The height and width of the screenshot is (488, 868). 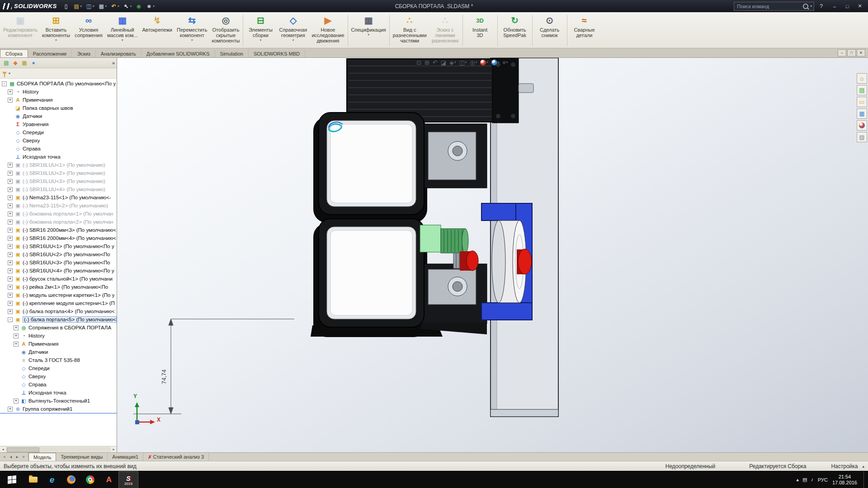 I want to click on tree-item: + (-) SBR16UU<4> (По умолчанию<По у, so click(x=58, y=271).